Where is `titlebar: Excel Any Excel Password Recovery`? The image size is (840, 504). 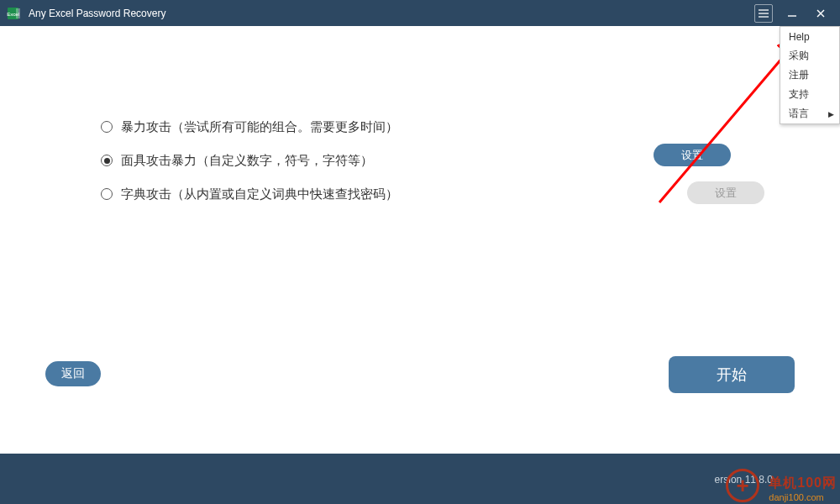
titlebar: Excel Any Excel Password Recovery is located at coordinates (420, 13).